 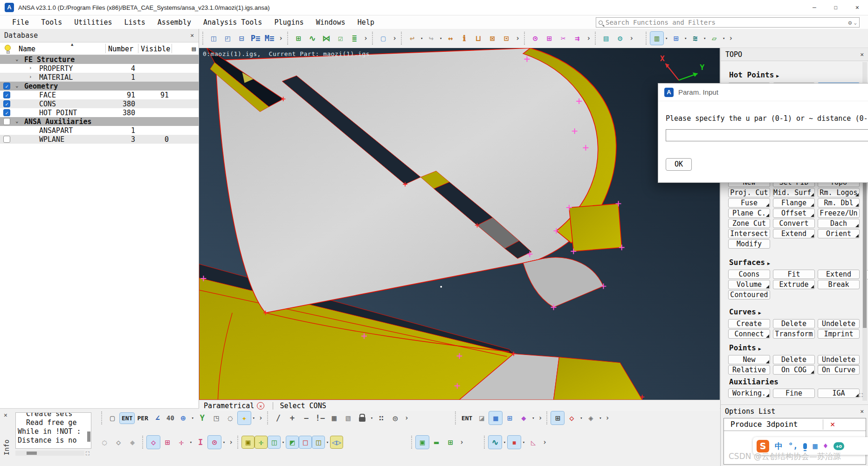 I want to click on chevron-right-icon: ›, so click(x=31, y=77).